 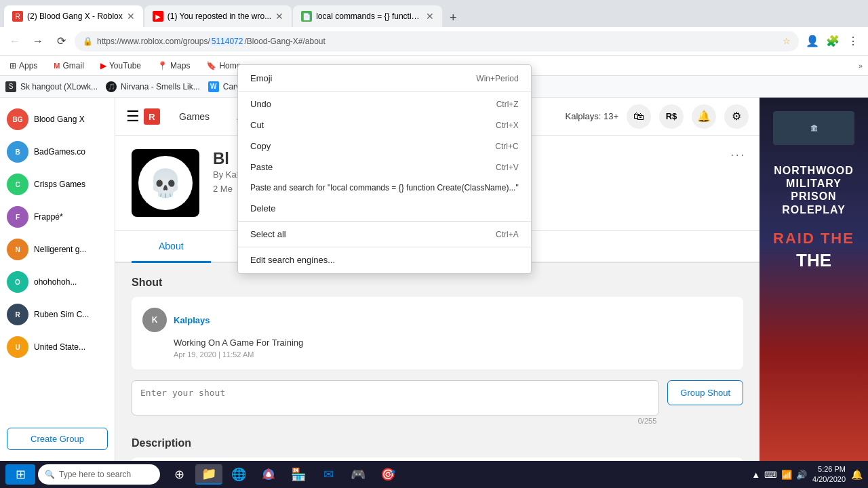 What do you see at coordinates (358, 474) in the screenshot?
I see `taskbar-steam: 🎮` at bounding box center [358, 474].